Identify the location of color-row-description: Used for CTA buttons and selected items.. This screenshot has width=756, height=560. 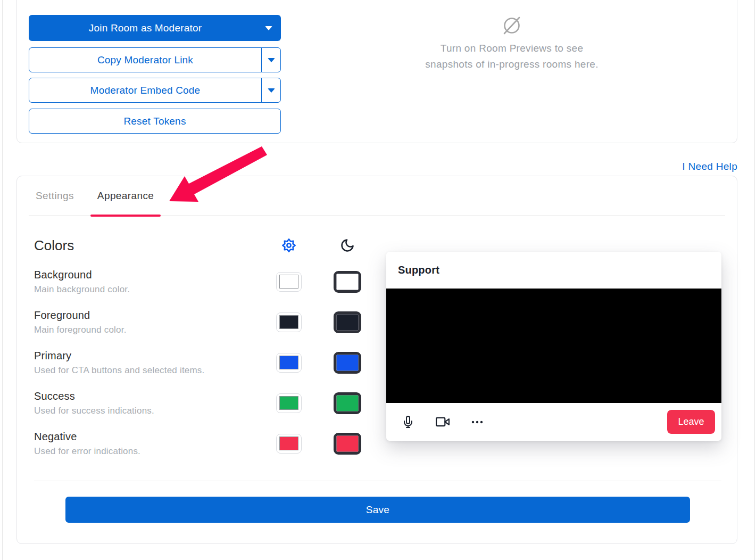
(147, 370).